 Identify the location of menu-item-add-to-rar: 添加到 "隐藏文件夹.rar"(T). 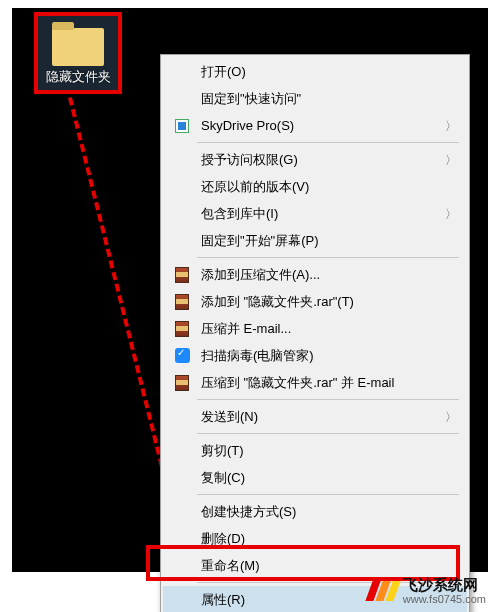
(315, 302).